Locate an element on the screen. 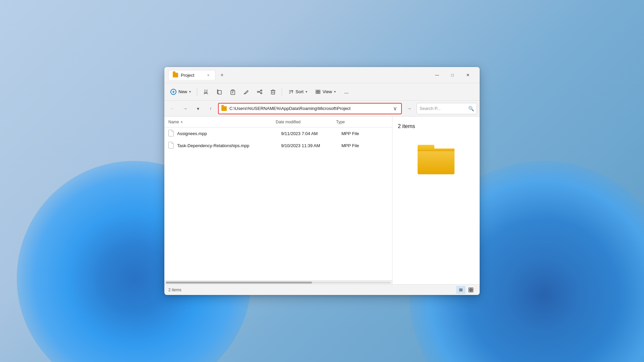  file-list: Assignees.mpp 9/11/2023 7:04 AM MPP File… is located at coordinates (278, 204).